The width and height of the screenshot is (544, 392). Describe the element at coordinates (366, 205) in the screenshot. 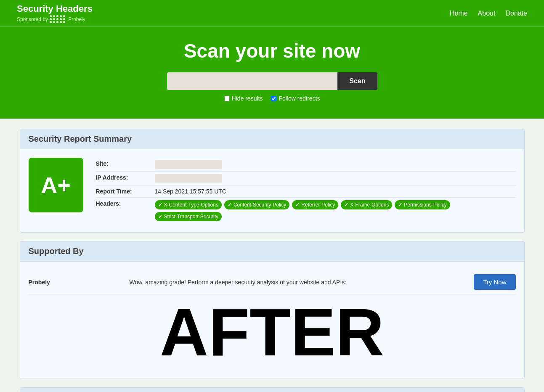

I see `header-badge: X-Frame-Options` at that location.